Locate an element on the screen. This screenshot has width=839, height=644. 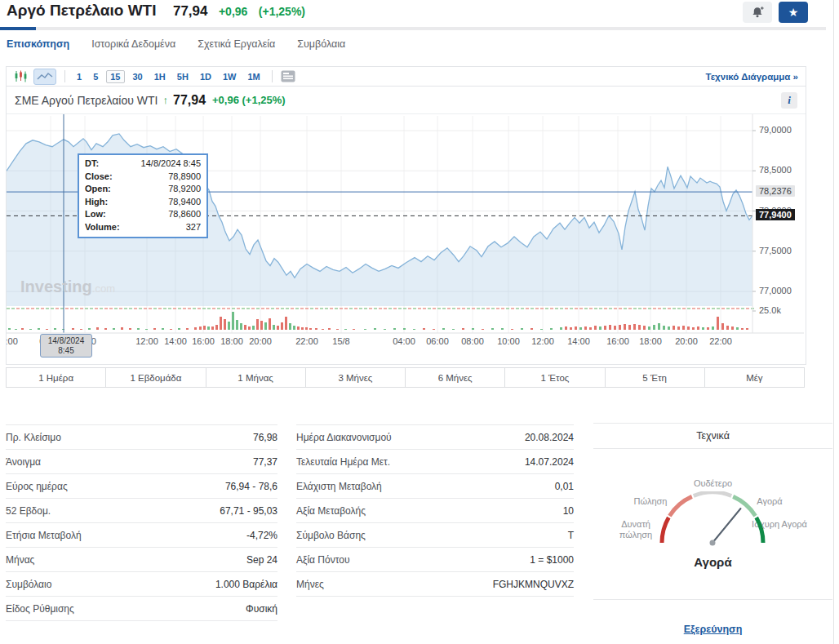
row-label: Ημέρα Διακανονισμού is located at coordinates (344, 437).